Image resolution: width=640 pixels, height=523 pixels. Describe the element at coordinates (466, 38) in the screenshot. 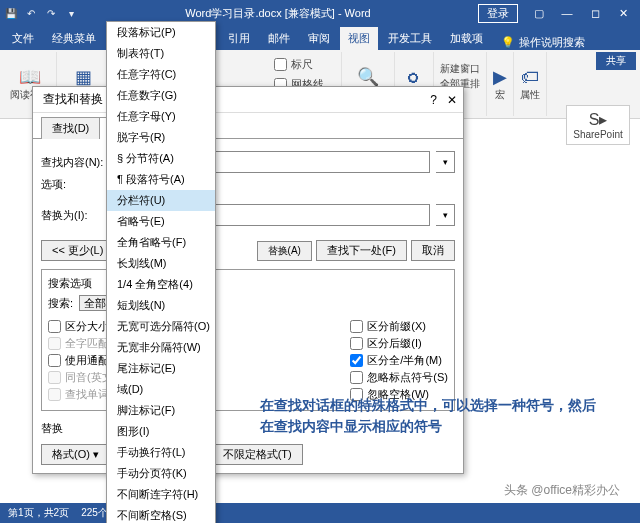

I see `tab-addin: 加载项` at that location.